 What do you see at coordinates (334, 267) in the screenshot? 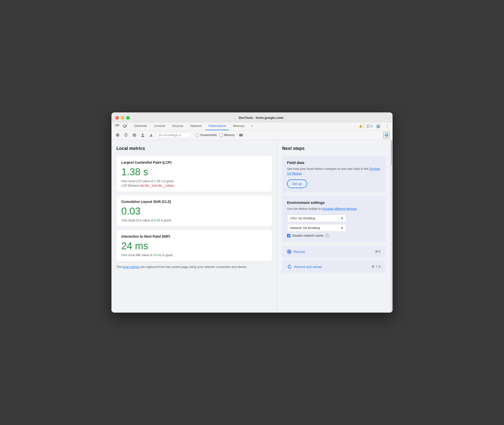
I see `record-reload-card: Record and reload ⌘ ⇧ E` at bounding box center [334, 267].